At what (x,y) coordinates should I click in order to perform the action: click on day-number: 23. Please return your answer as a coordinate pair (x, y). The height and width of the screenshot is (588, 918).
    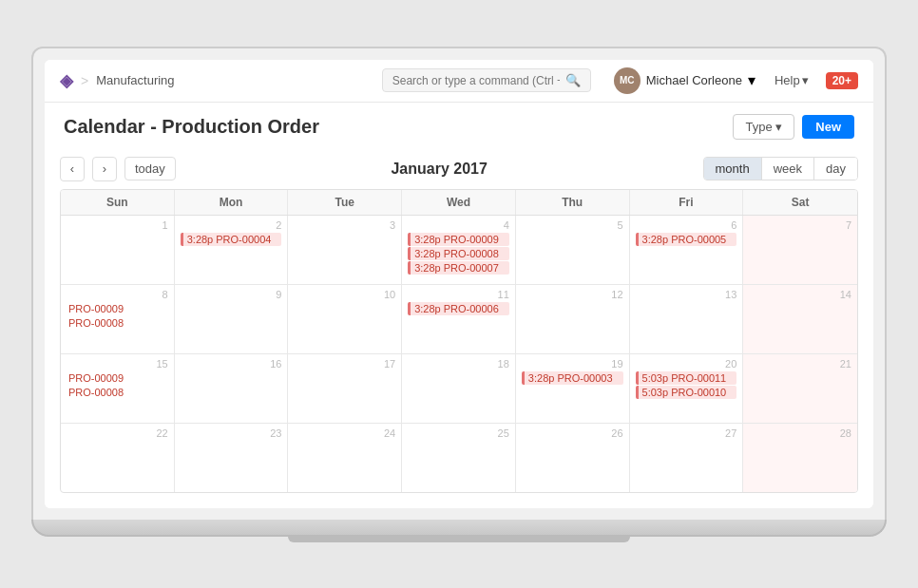
    Looking at the image, I should click on (232, 433).